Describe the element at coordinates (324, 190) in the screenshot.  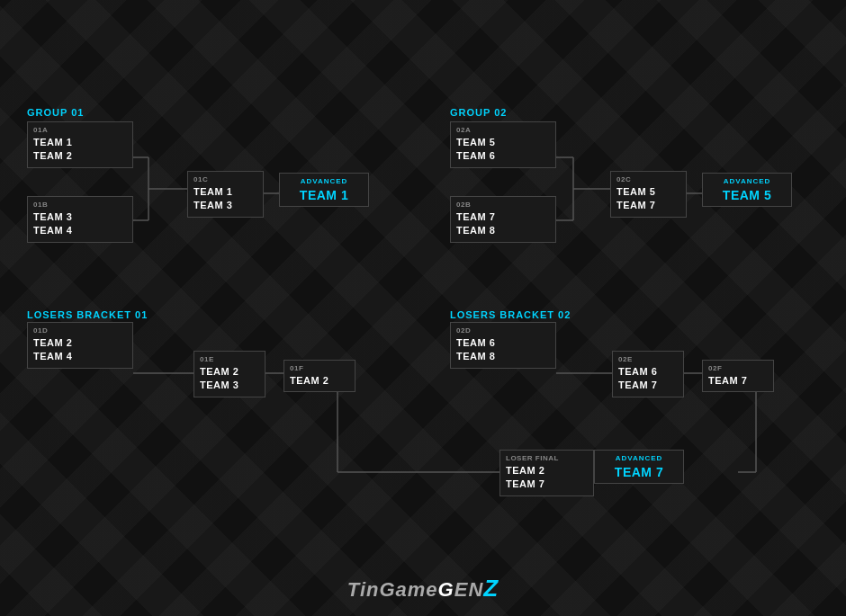
I see `advanced-01: ADVANCED TEAM 1` at that location.